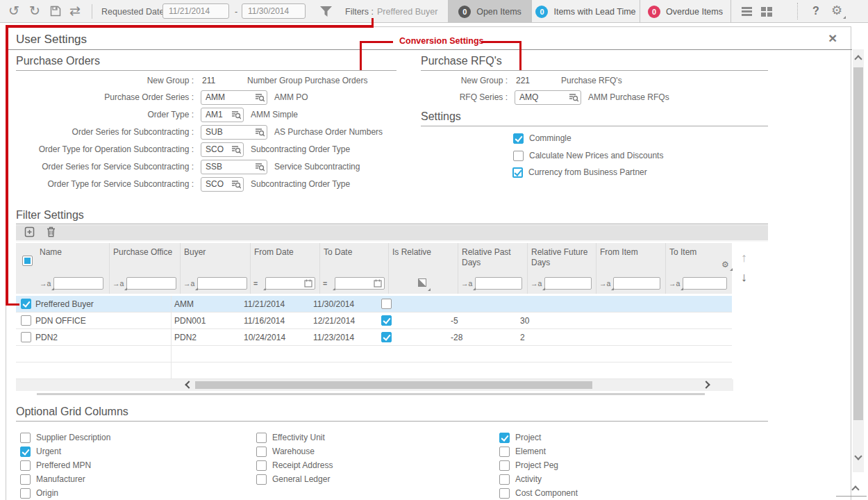 The image size is (868, 500). Describe the element at coordinates (637, 283) in the screenshot. I see `from-item-filter-input` at that location.